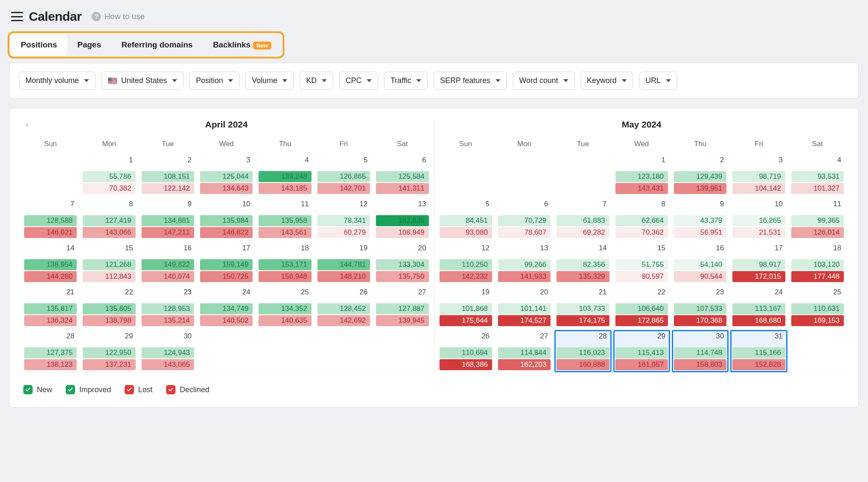  What do you see at coordinates (285, 263) in the screenshot?
I see `calendar-day: 18153,171156,948` at bounding box center [285, 263].